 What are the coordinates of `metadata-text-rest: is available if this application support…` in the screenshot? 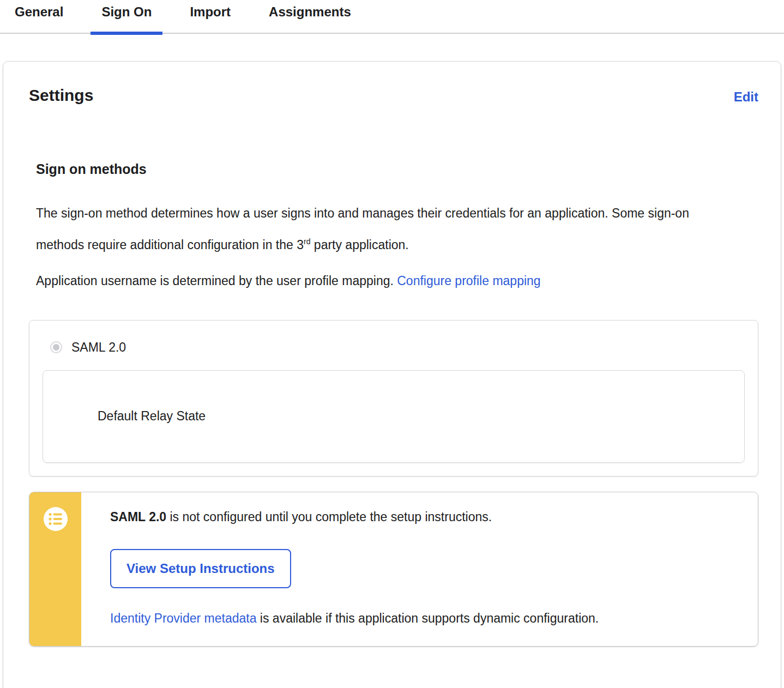 It's located at (427, 618).